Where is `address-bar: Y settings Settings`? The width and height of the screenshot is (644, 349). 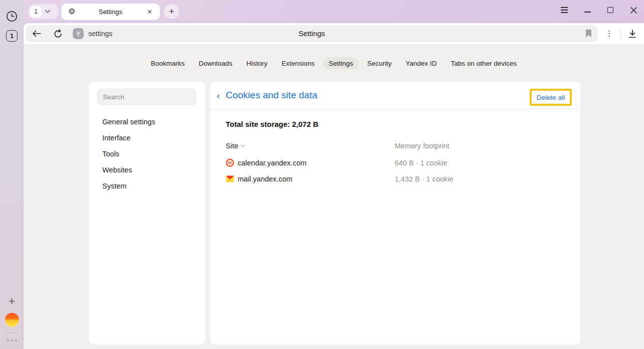
address-bar: Y settings Settings is located at coordinates (312, 34).